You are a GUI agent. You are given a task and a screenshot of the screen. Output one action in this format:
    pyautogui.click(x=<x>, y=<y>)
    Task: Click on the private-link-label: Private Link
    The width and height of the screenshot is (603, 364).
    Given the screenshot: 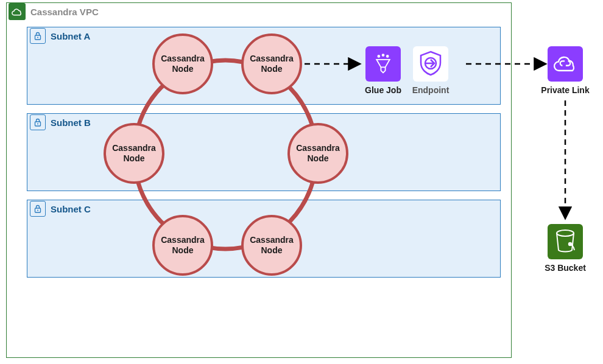 What is the action you would take?
    pyautogui.click(x=565, y=90)
    